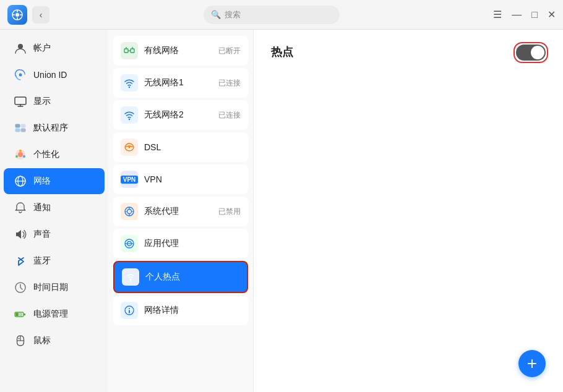 The width and height of the screenshot is (563, 392). What do you see at coordinates (20, 181) in the screenshot?
I see `network-icon` at bounding box center [20, 181].